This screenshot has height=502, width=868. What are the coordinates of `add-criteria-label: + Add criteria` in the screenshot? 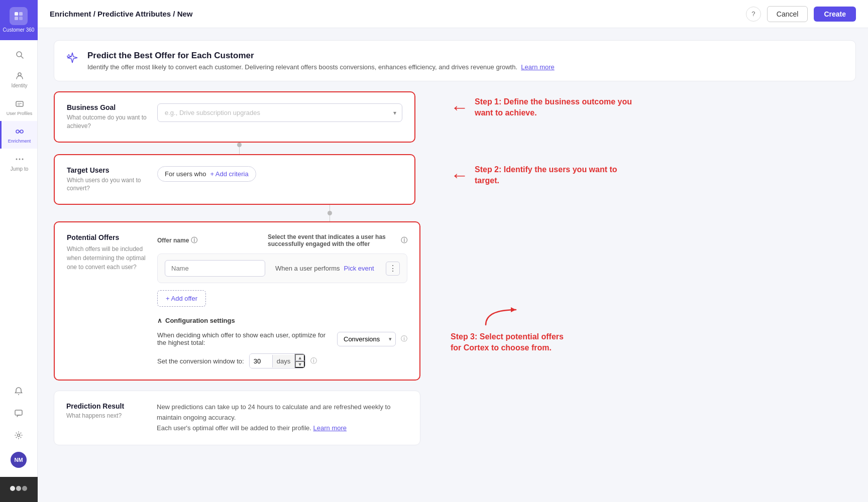 It's located at (229, 174).